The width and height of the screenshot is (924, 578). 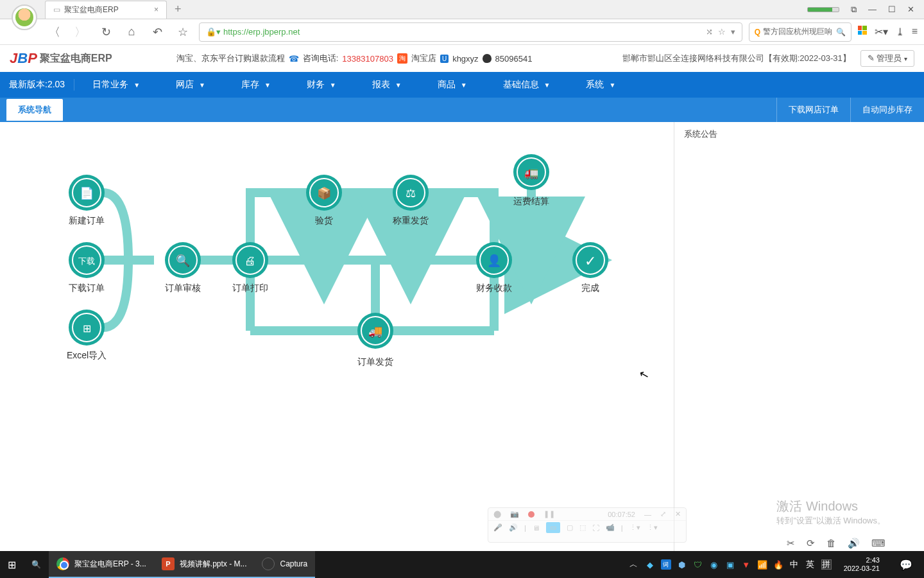 What do you see at coordinates (471, 32) in the screenshot?
I see `url-bar: 🔒▾ https://erp.jbperp.net ⤭ ☆ ▾` at bounding box center [471, 32].